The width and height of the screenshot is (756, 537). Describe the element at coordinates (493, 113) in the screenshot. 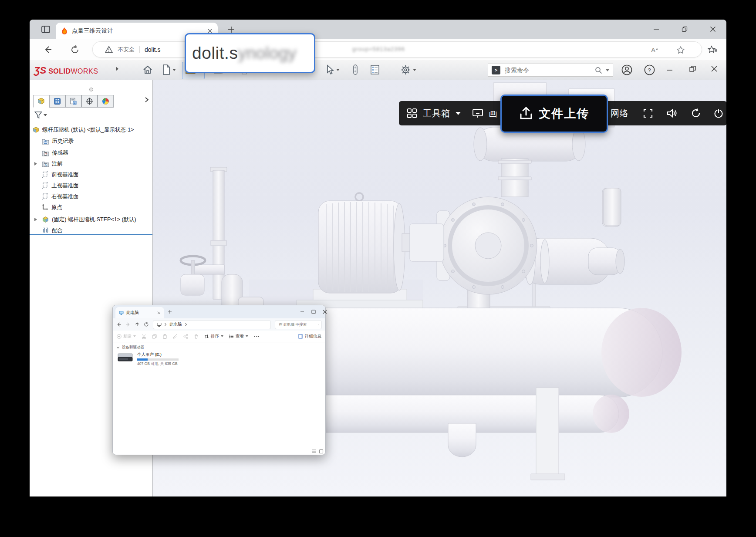

I see `screen-label: 画` at that location.